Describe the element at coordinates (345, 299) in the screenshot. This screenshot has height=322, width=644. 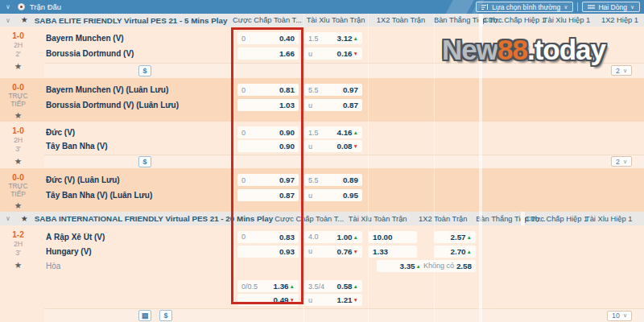
I see `odds-value: 1.21` at that location.